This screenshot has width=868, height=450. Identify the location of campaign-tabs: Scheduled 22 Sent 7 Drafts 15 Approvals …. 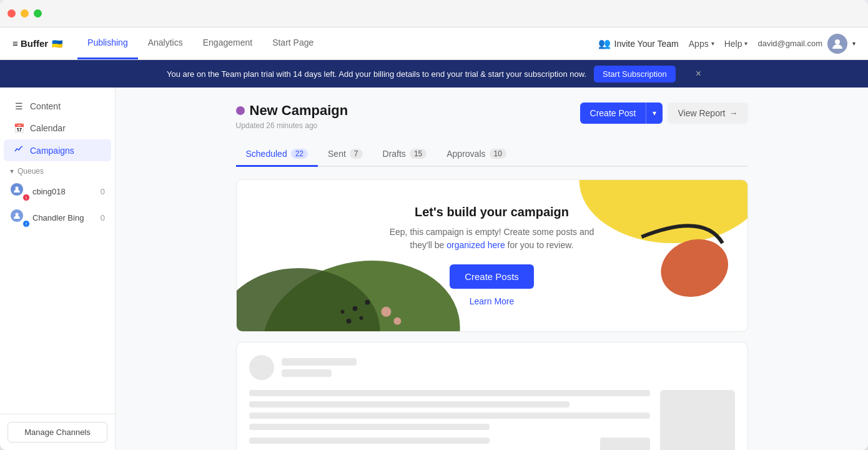
(492, 155).